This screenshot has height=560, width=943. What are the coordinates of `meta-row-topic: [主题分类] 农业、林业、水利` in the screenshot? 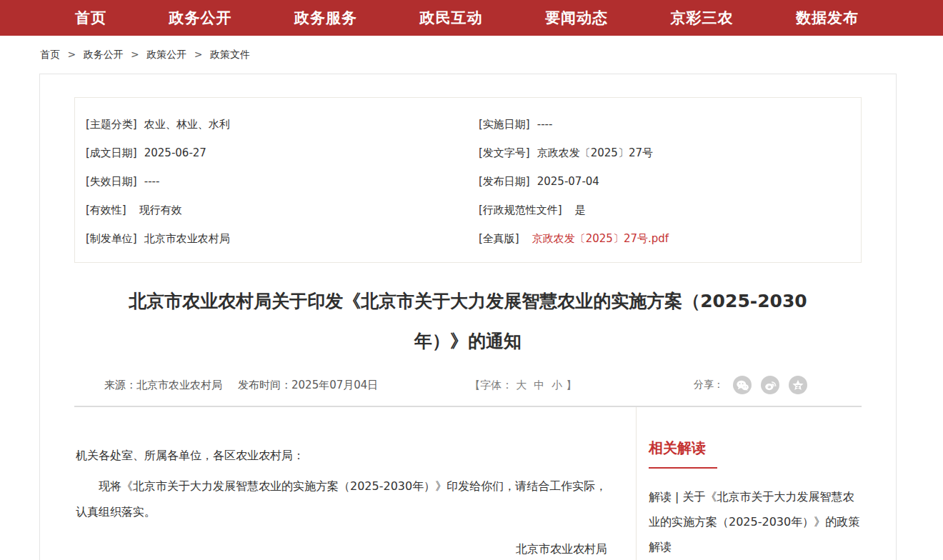 It's located at (277, 124).